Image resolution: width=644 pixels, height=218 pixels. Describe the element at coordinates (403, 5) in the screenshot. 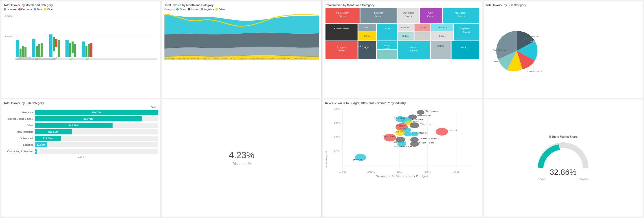

I see `chart3-title: Total Invoice by Month and Category` at that location.